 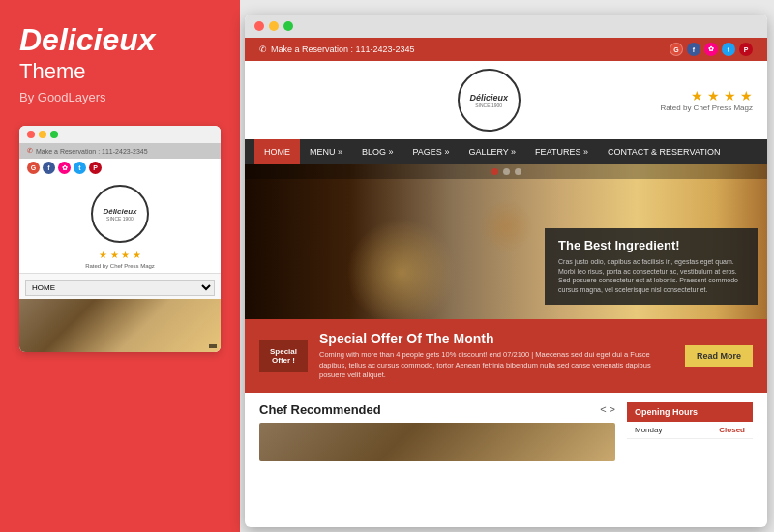 What do you see at coordinates (120, 286) in the screenshot?
I see `mini-nav: HOME` at bounding box center [120, 286].